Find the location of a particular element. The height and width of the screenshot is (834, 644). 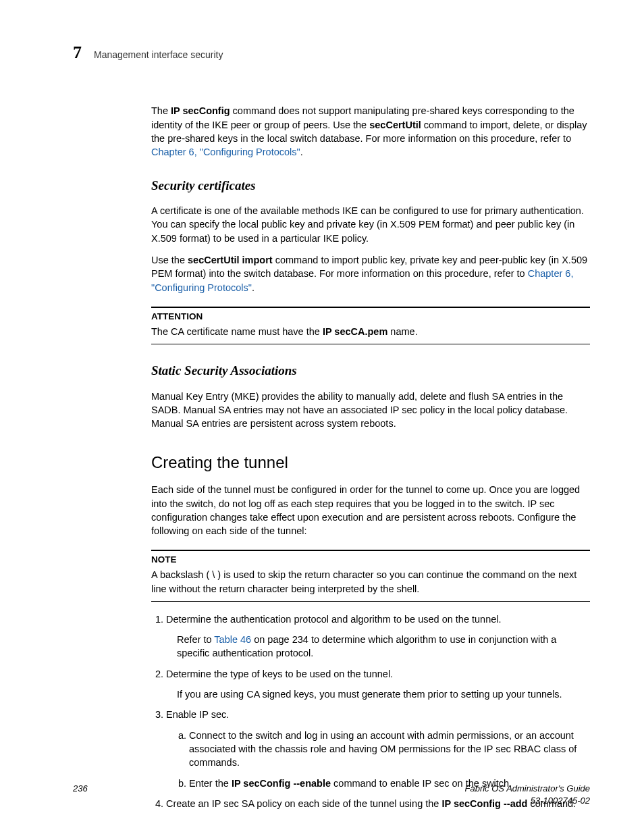

cmd-seccertutil: secCertUtil is located at coordinates (396, 125).